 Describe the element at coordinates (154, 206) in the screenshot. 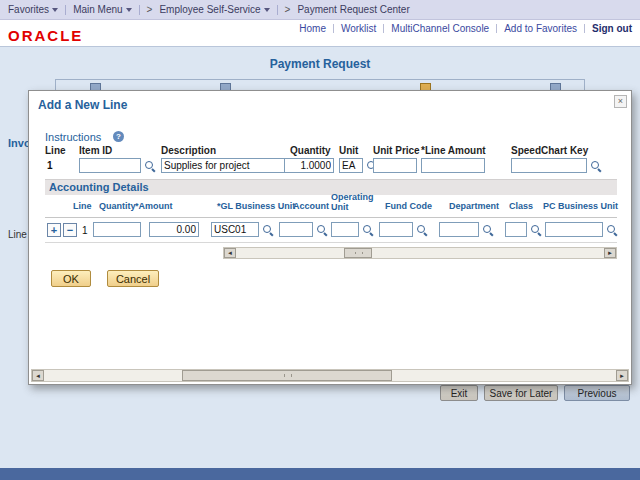

I see `column-header-amount: *Amount` at that location.